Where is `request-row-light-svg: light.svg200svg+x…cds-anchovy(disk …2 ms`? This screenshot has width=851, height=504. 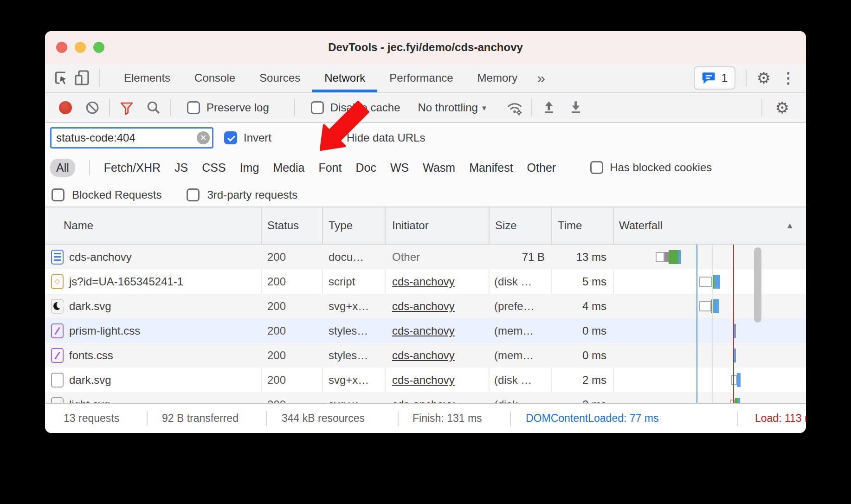 request-row-light-svg: light.svg200svg+x…cds-anchovy(disk …2 ms is located at coordinates (426, 397).